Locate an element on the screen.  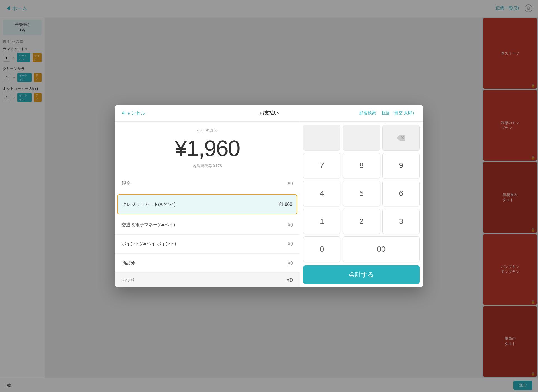
numpad-0: 0 is located at coordinates (322, 249).